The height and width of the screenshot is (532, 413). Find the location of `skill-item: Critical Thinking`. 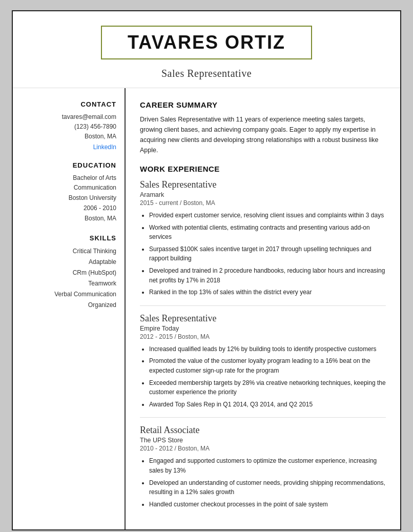

skill-item: Critical Thinking is located at coordinates (71, 251).